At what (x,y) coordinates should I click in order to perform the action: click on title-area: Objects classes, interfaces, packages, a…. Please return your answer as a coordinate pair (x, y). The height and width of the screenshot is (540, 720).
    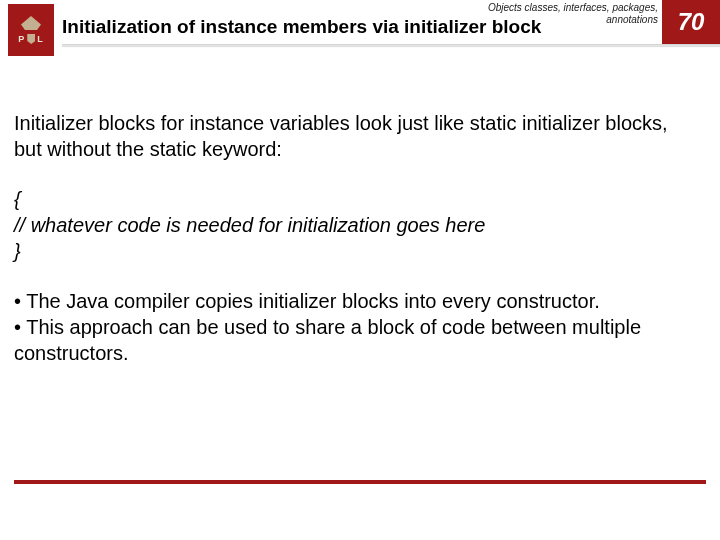
    Looking at the image, I should click on (361, 22).